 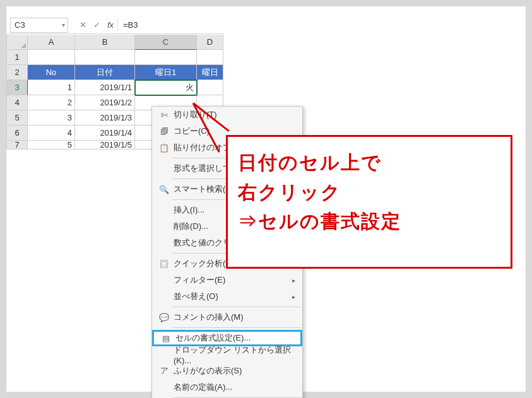 I want to click on row-head-2: 2, so click(x=17, y=73).